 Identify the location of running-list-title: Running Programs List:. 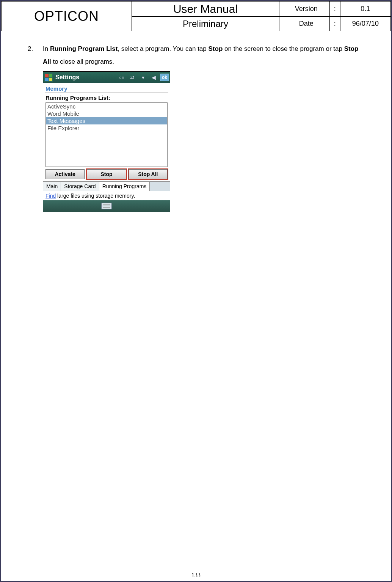
(107, 98).